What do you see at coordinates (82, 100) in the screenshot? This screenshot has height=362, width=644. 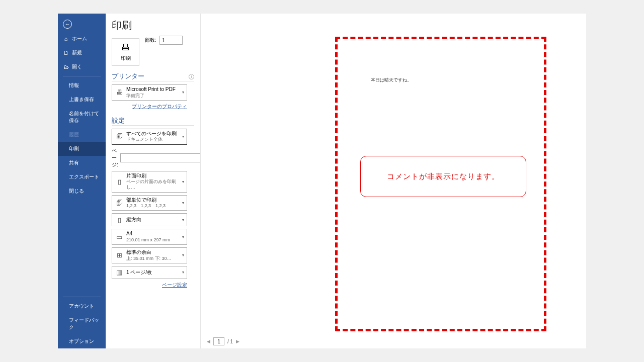 I see `nav-save: 上書き保存` at bounding box center [82, 100].